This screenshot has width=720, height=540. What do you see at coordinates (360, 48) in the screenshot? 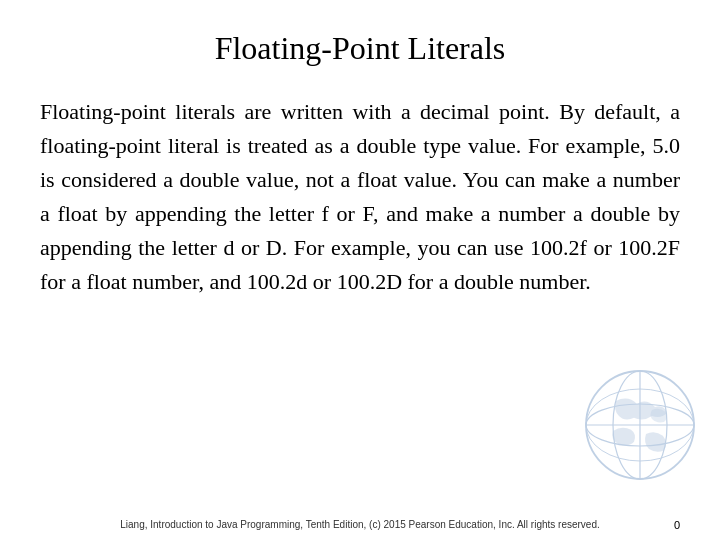
I see `slide-title: Floating-Point Literals` at bounding box center [360, 48].